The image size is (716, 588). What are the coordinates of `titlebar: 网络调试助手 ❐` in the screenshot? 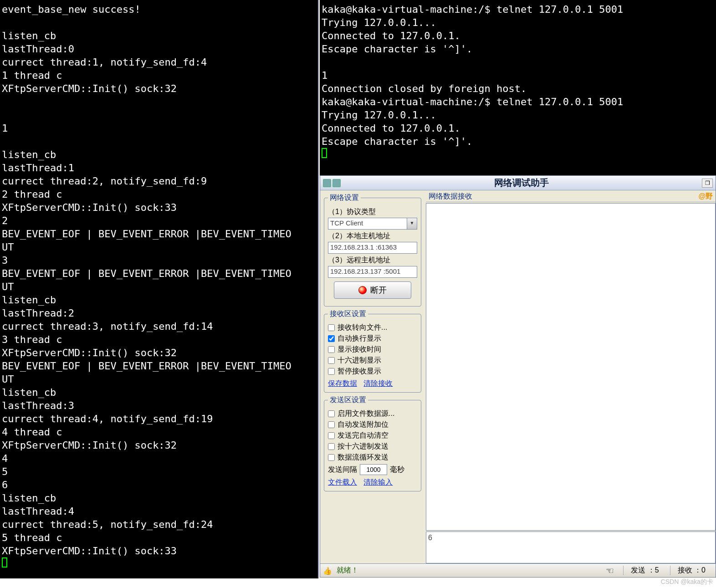 It's located at (518, 183).